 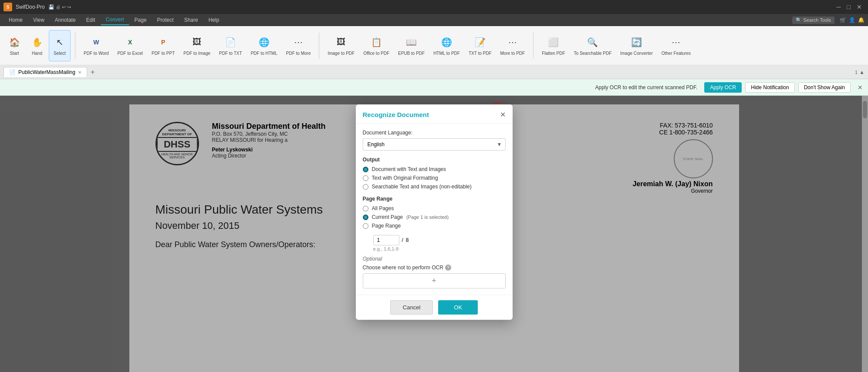 What do you see at coordinates (30, 7) in the screenshot?
I see `app-name: SwifDoo·Pro` at bounding box center [30, 7].